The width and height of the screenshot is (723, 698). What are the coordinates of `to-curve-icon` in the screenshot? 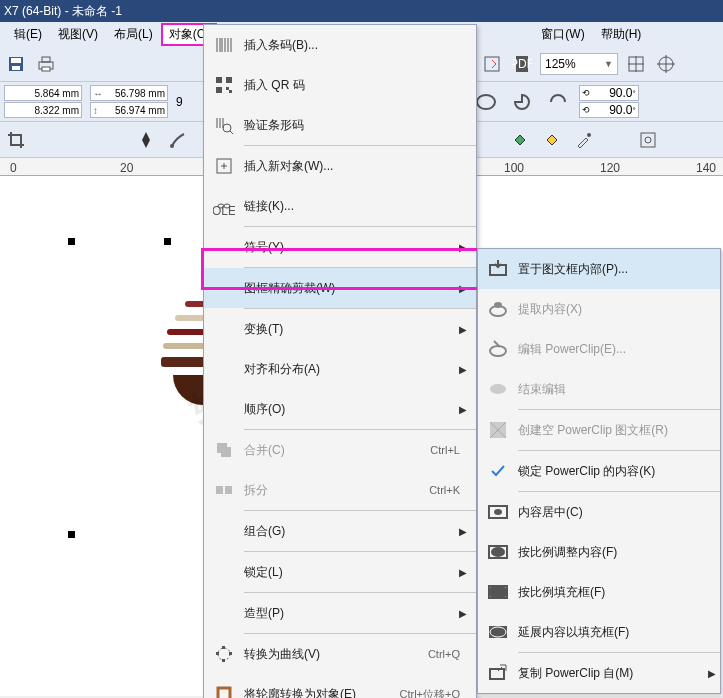 It's located at (224, 654).